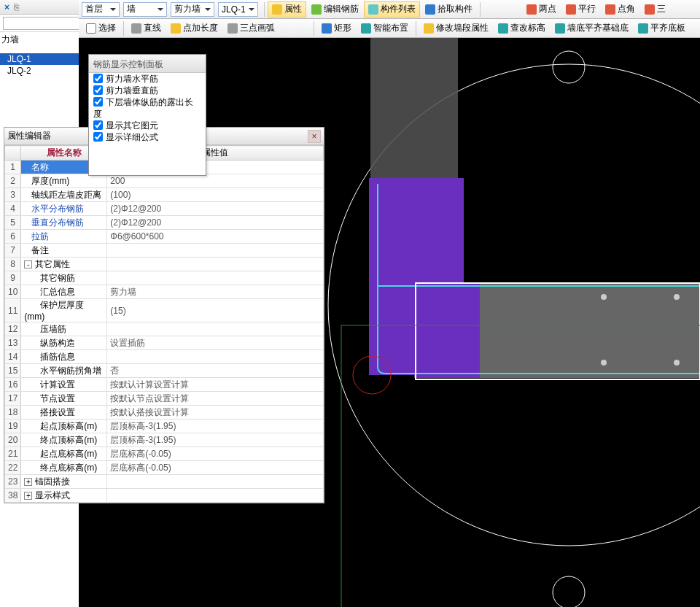 The height and width of the screenshot is (607, 700). Describe the element at coordinates (147, 125) in the screenshot. I see `rebar-option: 显示其它图元` at that location.